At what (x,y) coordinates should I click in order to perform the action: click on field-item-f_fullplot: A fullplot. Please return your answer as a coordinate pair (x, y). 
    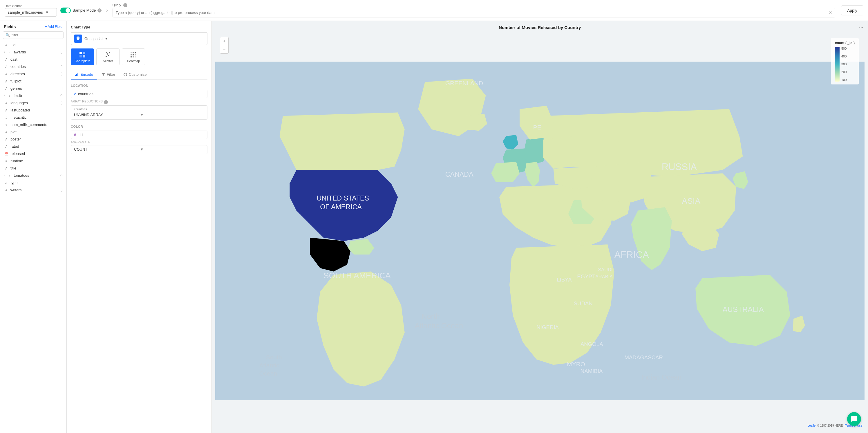
    Looking at the image, I should click on (33, 81).